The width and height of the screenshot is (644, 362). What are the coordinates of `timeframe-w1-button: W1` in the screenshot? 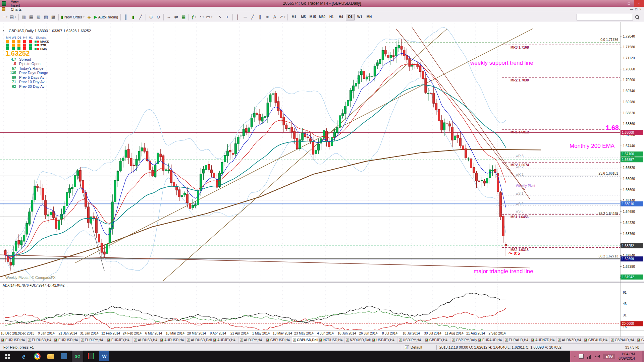 It's located at (360, 17).